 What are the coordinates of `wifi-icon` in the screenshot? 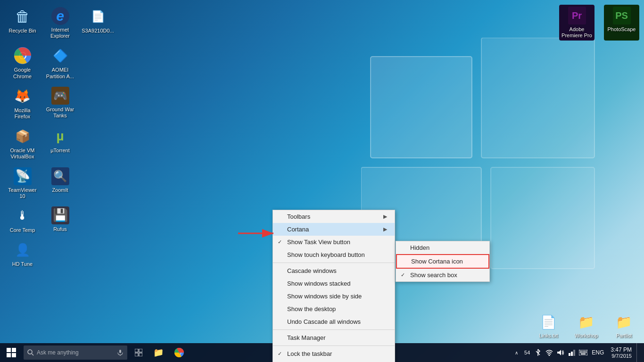 It's located at (549, 353).